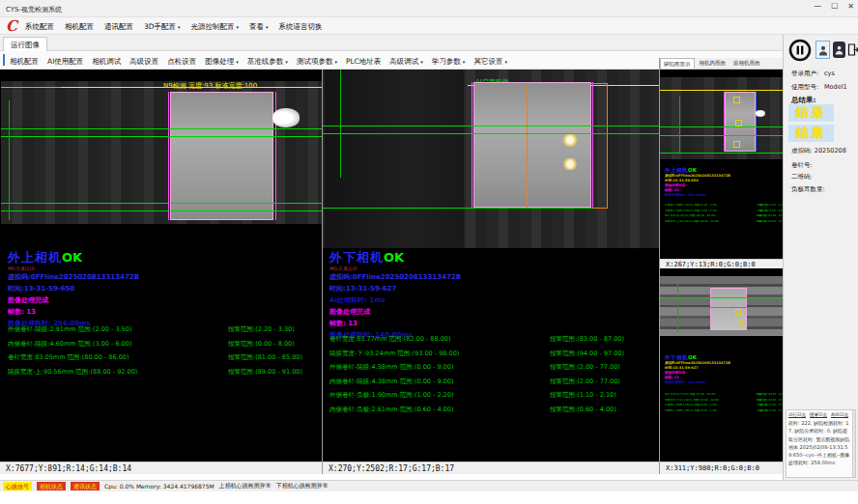 This screenshot has width=858, height=504. I want to click on camera-title: 外下相机, so click(357, 257).